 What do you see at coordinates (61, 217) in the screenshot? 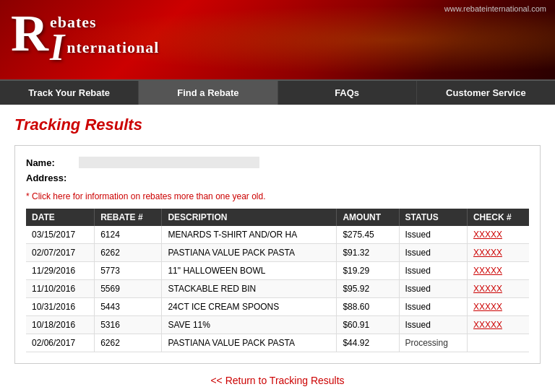
I see `col-date: DATE` at bounding box center [61, 217].